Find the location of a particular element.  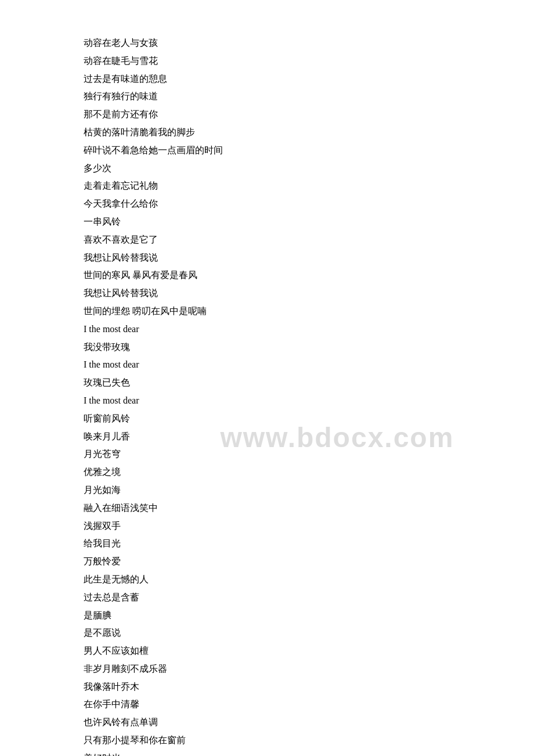

lyric-line: 动容在老人与女孩 is located at coordinates (267, 43).